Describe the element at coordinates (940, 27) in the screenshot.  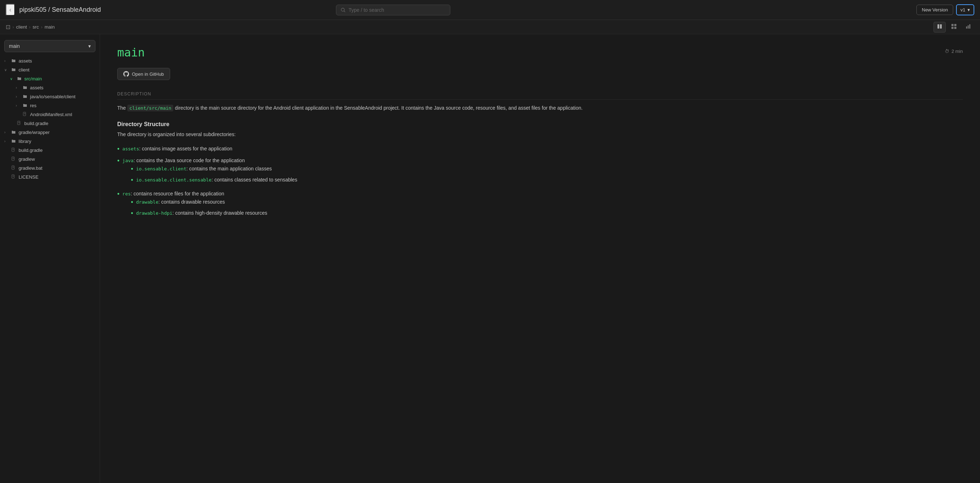
I see `book-icon` at that location.